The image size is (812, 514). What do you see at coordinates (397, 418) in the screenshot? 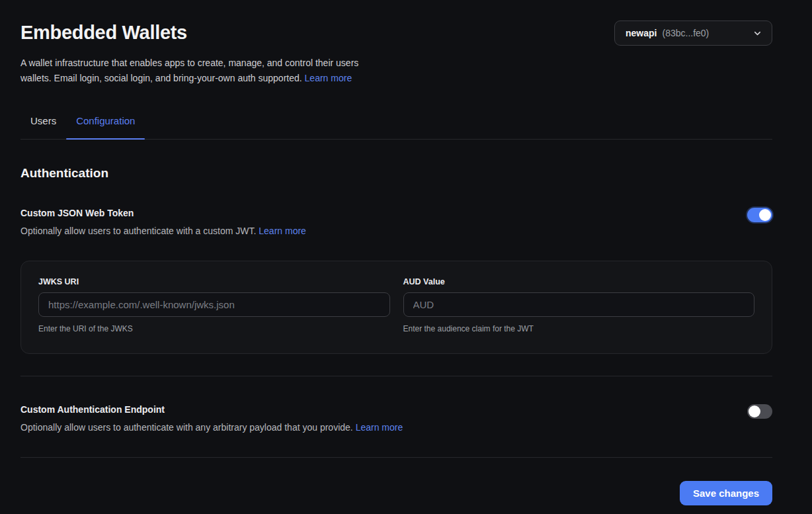
I see `custom-auth-endpoint-setting-row: Custom Authentication Endpoint Optionall…` at bounding box center [397, 418].